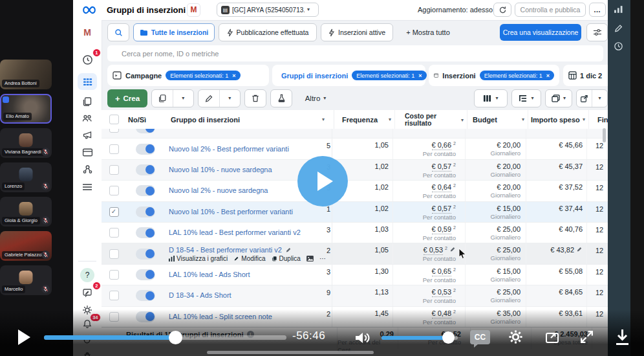 The image size is (644, 356). Describe the element at coordinates (354, 275) in the screenshot. I see `table-row: LAL 10% lead - Ads Short 3 1,30 € 0,652 …` at that location.